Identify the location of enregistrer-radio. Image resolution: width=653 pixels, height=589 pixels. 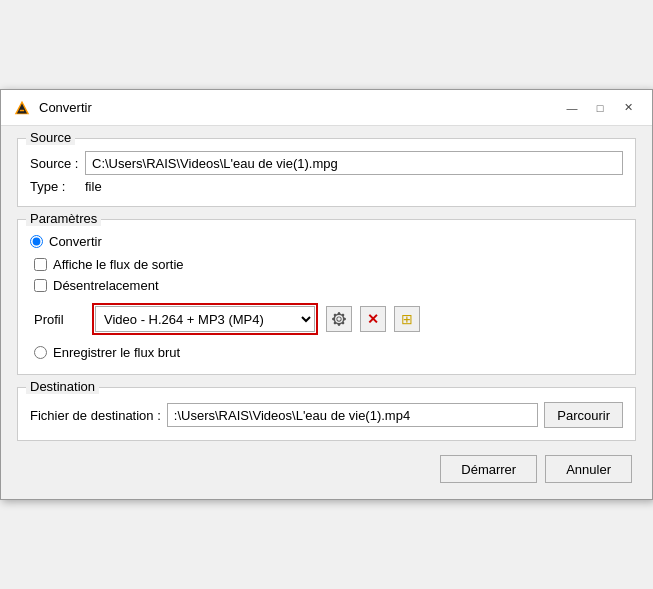
(40, 352).